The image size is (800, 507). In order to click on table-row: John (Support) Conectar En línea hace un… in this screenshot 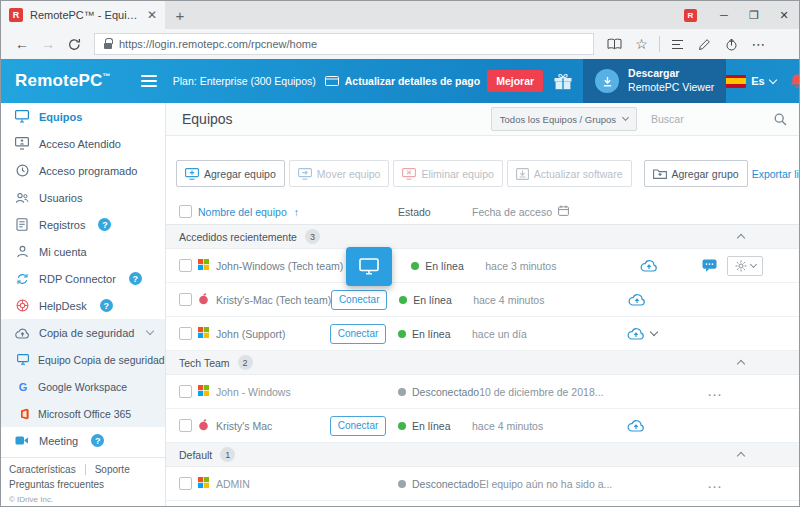, I will do `click(482, 334)`.